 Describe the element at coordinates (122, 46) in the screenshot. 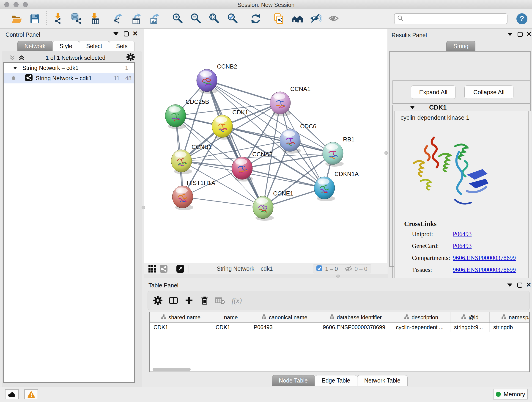

I see `control-tab-sets: Sets` at that location.